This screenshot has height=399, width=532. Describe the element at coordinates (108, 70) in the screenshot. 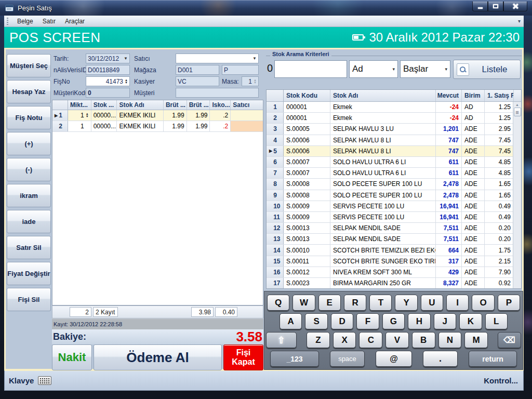

I see `id-field: D00118849` at that location.